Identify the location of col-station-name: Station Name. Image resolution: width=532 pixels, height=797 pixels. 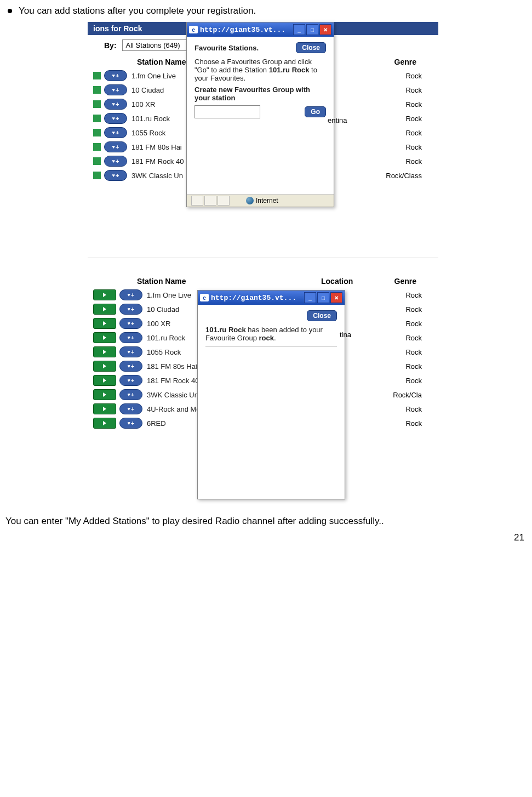
(208, 281).